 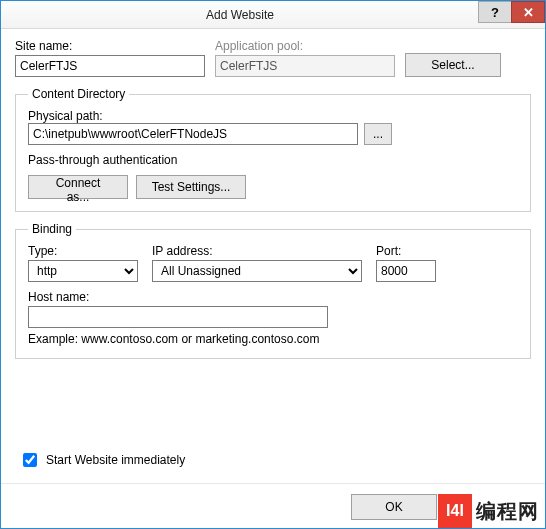 What do you see at coordinates (453, 65) in the screenshot?
I see `select-button: Select...` at bounding box center [453, 65].